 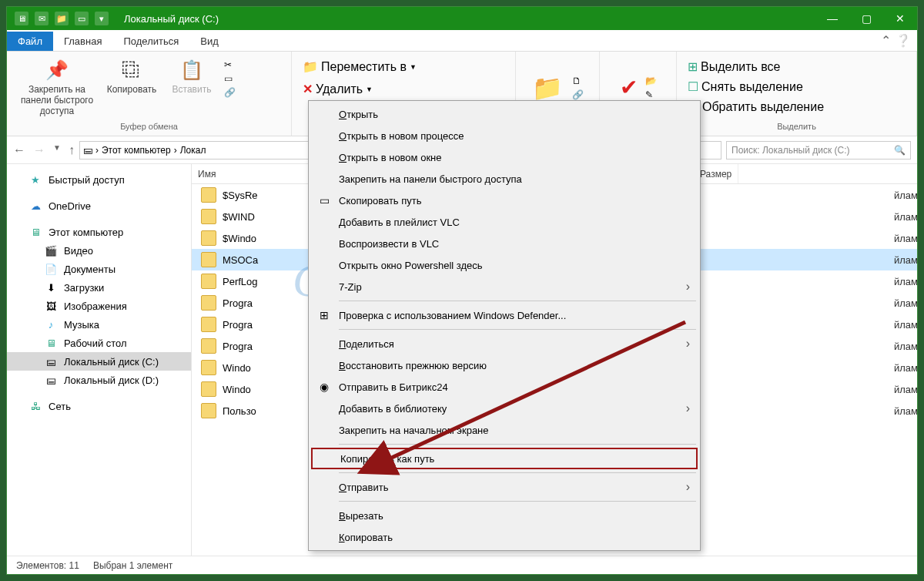 I want to click on context-menu-item: ▭Скопировать путь, so click(x=504, y=200).